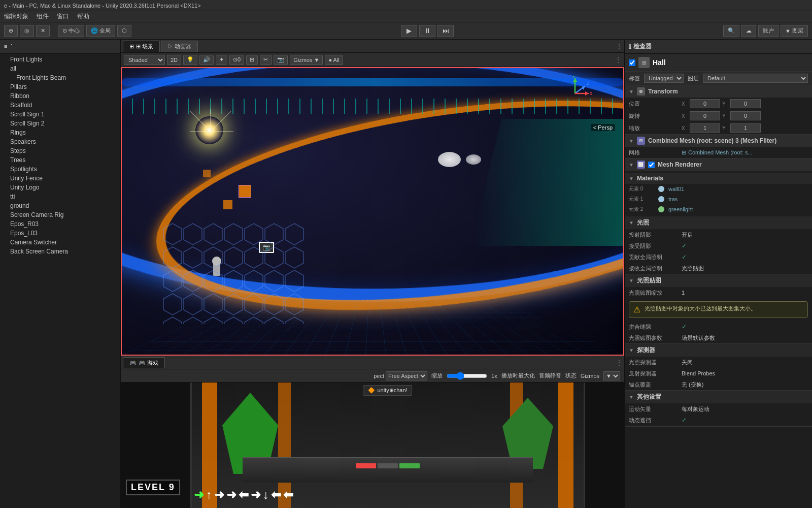 This screenshot has width=812, height=508. Describe the element at coordinates (632, 63) in the screenshot. I see `obj-active-checkbox` at that location.